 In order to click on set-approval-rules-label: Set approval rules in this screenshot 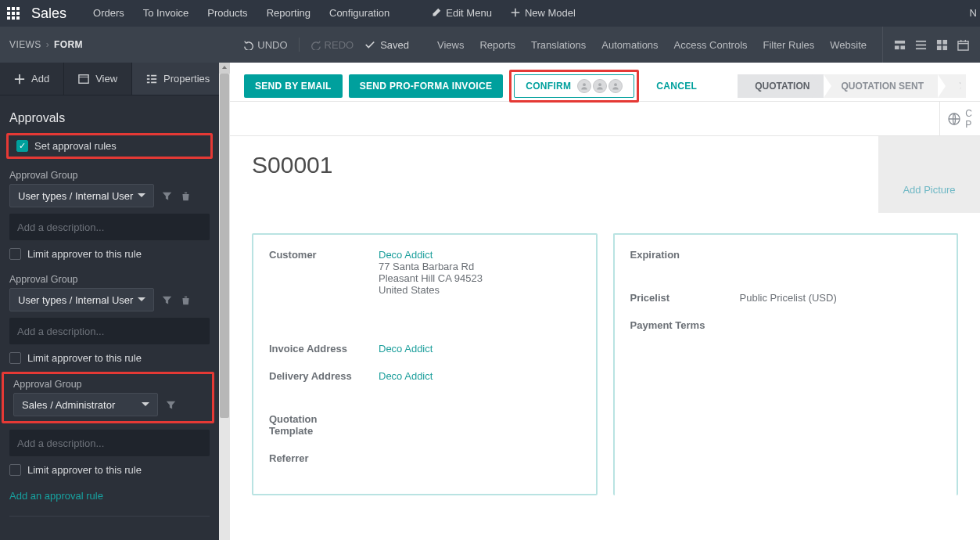, I will do `click(75, 146)`.